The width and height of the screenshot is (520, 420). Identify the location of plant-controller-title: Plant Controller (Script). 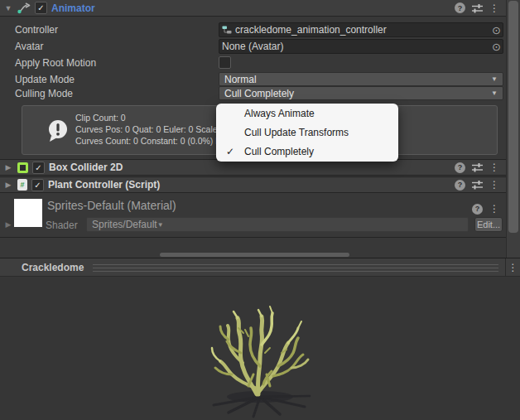
(104, 185).